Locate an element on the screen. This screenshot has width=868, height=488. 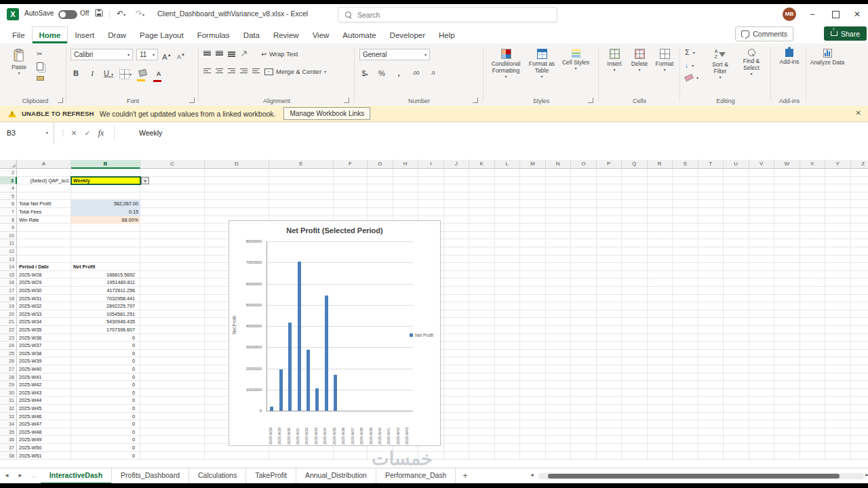
ribbon-tab-insert: Insert is located at coordinates (84, 35).